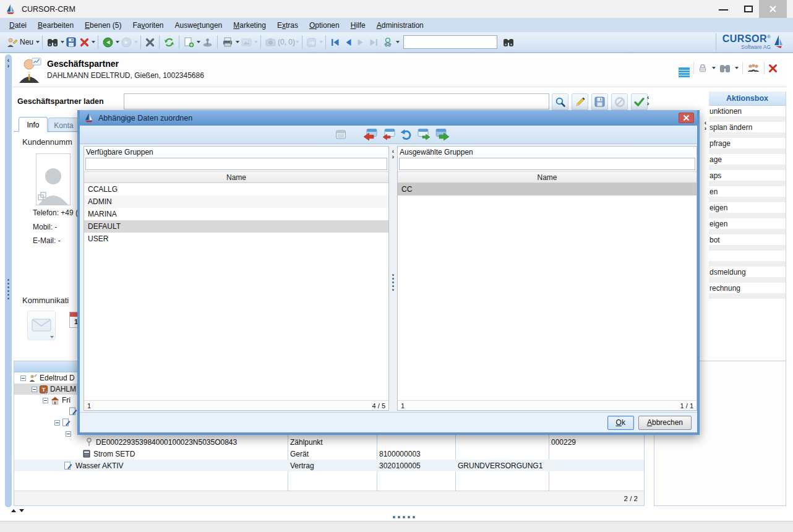 The height and width of the screenshot is (532, 793). I want to click on action-item: age, so click(747, 162).